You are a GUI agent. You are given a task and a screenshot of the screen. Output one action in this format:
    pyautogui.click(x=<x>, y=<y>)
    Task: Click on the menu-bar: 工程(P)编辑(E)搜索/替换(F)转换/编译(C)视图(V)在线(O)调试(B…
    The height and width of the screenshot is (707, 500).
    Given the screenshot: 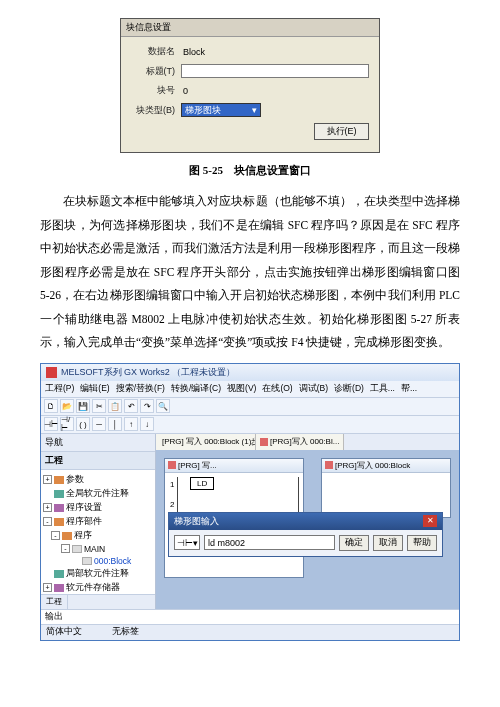 What is the action you would take?
    pyautogui.click(x=250, y=390)
    